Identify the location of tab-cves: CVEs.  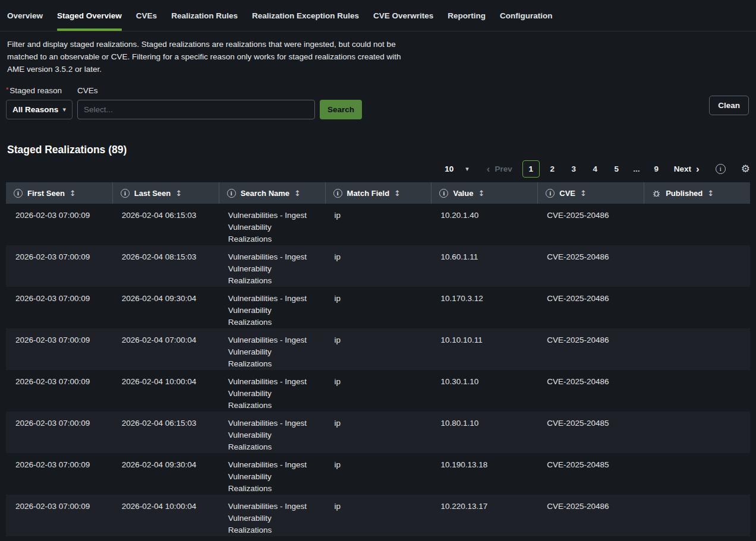
(146, 15).